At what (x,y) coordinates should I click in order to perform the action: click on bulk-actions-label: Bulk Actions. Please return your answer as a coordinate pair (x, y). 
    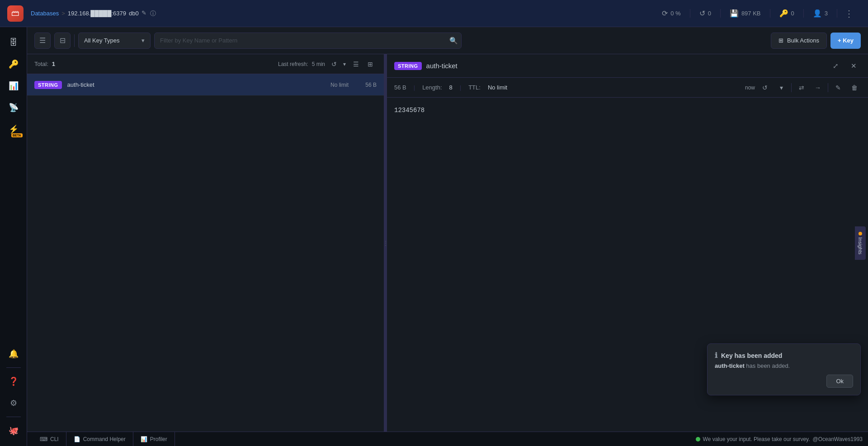
    Looking at the image, I should click on (803, 41).